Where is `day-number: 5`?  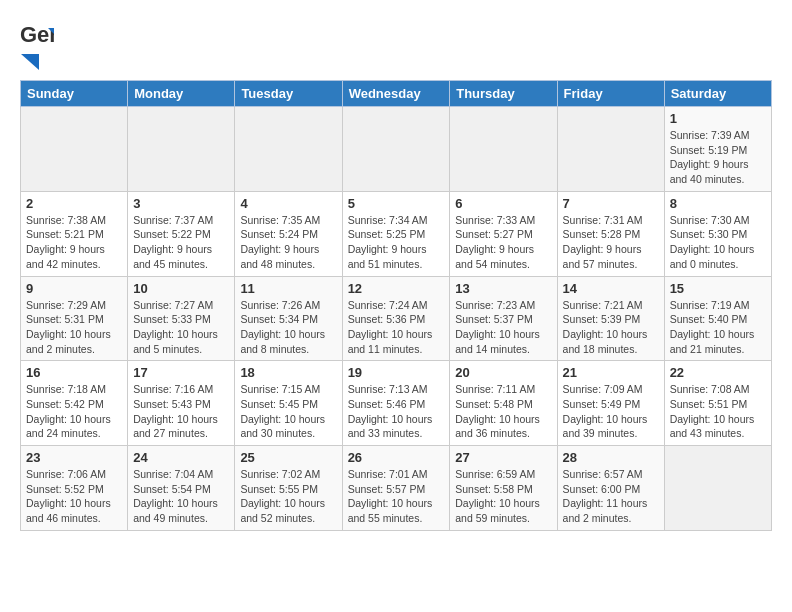
day-number: 5 is located at coordinates (396, 204).